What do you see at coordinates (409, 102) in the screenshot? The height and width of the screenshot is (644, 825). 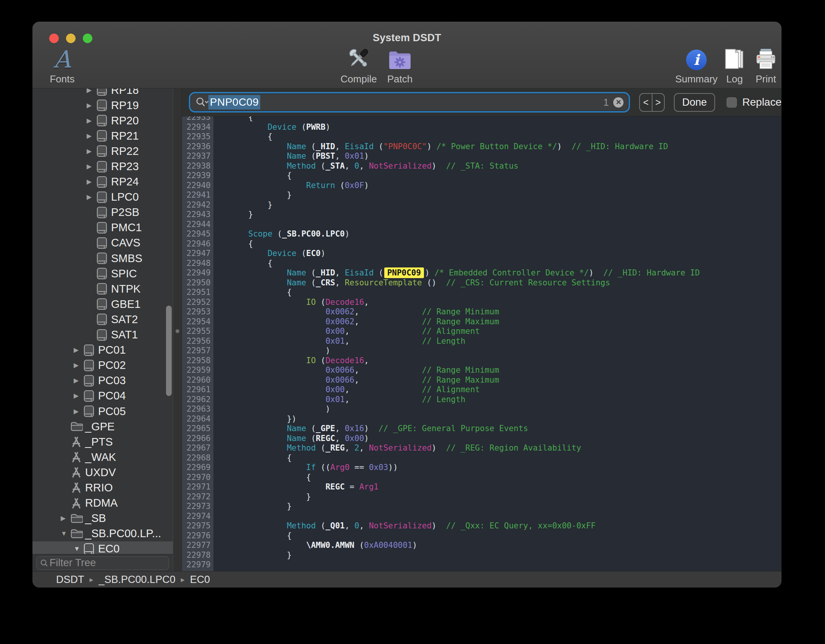 I see `search-input: PNP0C09 1 ✕` at bounding box center [409, 102].